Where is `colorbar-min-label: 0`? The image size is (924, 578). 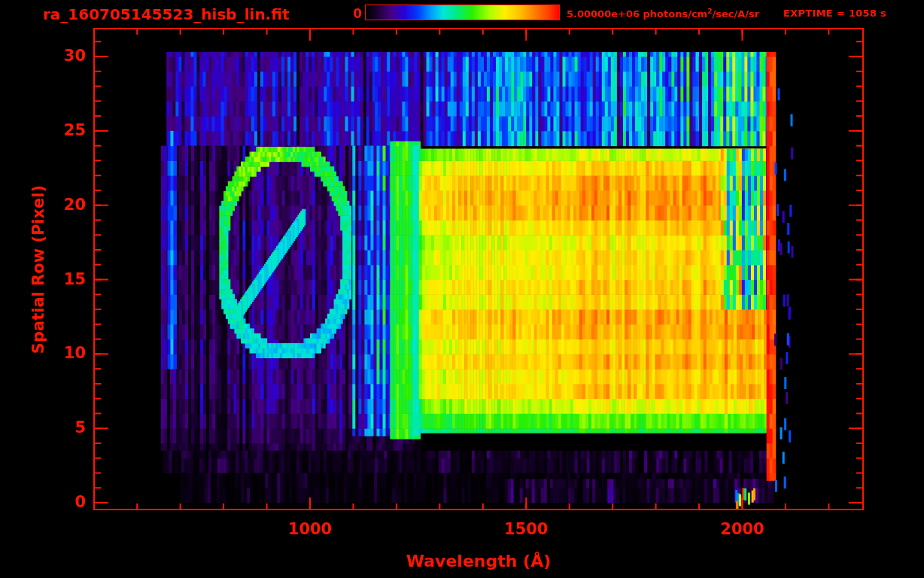 colorbar-min-label: 0 is located at coordinates (347, 14).